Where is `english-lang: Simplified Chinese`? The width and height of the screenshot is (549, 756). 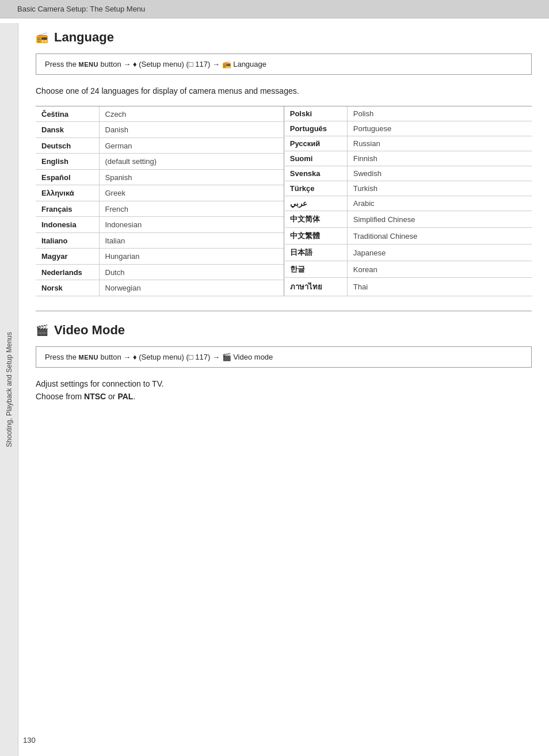 english-lang: Simplified Chinese is located at coordinates (440, 220).